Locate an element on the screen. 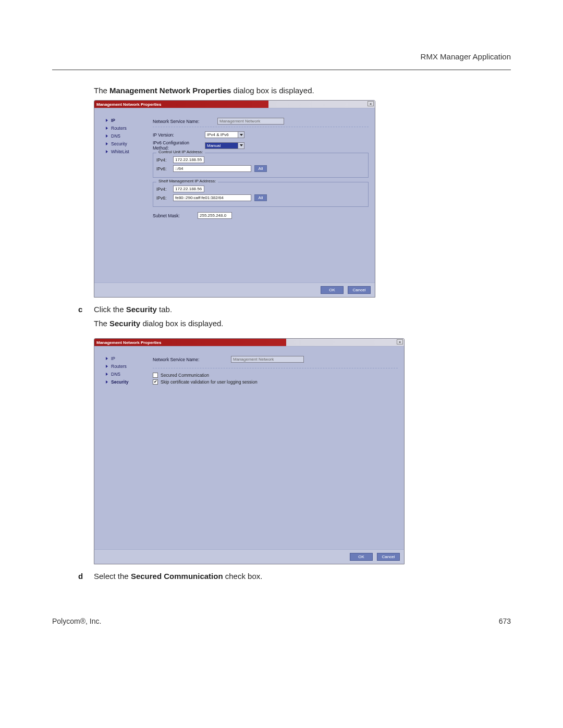 This screenshot has width=563, height=728. step-c: c Click the Security tab. The Security d… is located at coordinates (295, 319).